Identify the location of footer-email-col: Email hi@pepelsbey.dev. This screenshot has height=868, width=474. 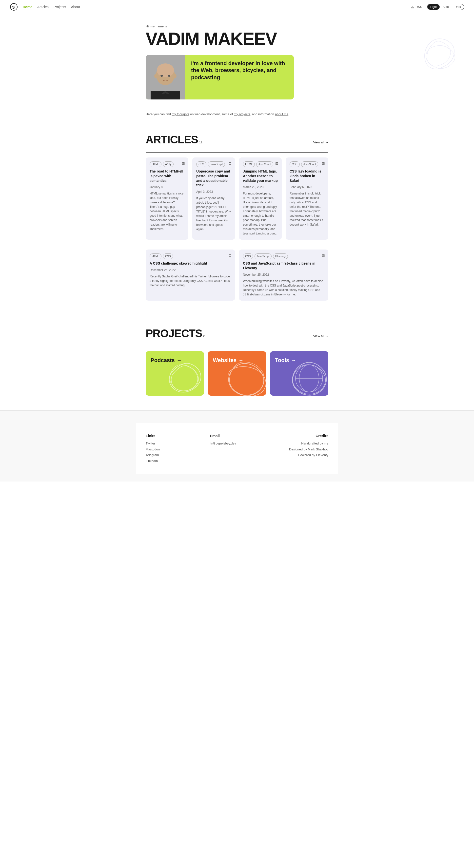
(237, 449).